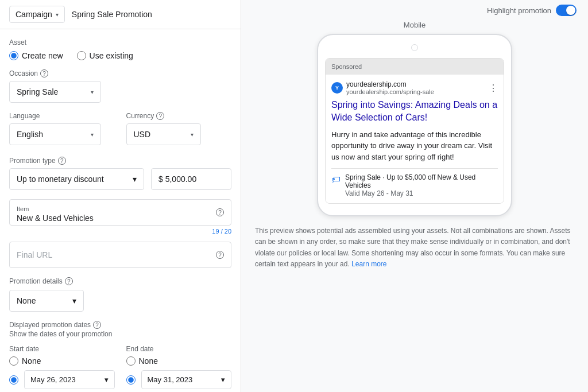  Describe the element at coordinates (53, 380) in the screenshot. I see `start-date-value: May 26, 2023` at that location.